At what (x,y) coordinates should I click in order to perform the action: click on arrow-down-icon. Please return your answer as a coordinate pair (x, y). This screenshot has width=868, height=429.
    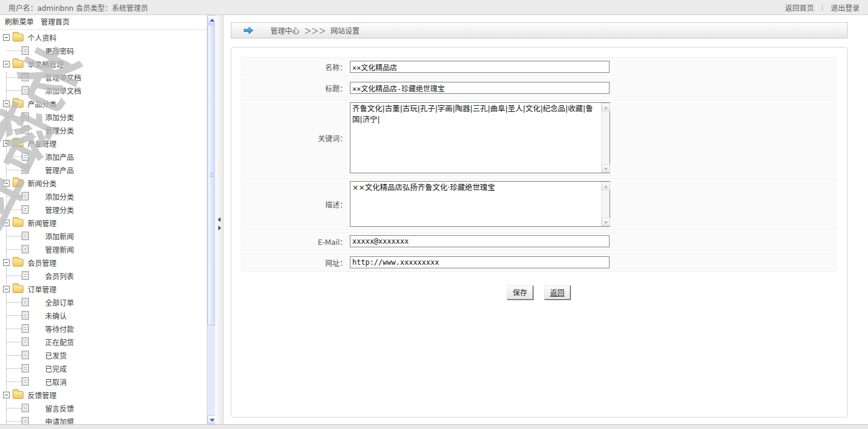
    Looking at the image, I should click on (212, 420).